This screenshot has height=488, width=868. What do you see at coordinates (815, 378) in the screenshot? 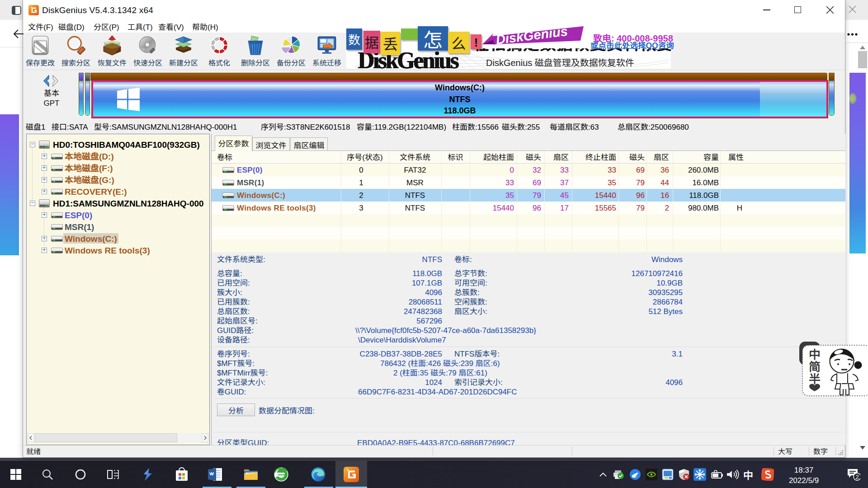
I see `svg-text: 半` at bounding box center [815, 378].